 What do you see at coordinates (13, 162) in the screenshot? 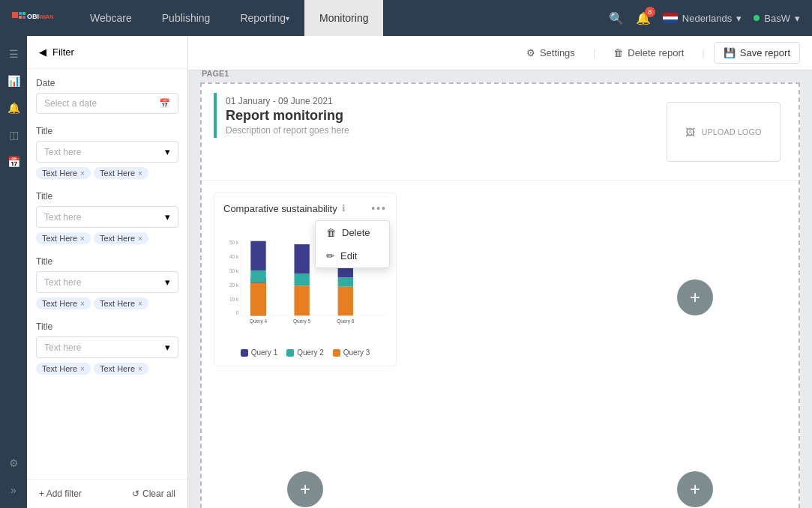
I see `sidebar-icon-calendar: 📅` at bounding box center [13, 162].